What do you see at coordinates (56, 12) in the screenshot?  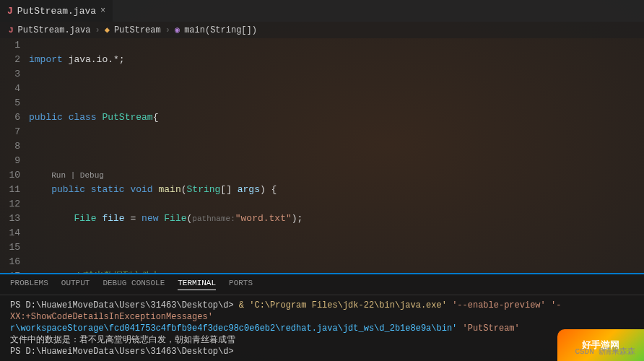 I see `tab-filename: PutStream.java` at bounding box center [56, 12].